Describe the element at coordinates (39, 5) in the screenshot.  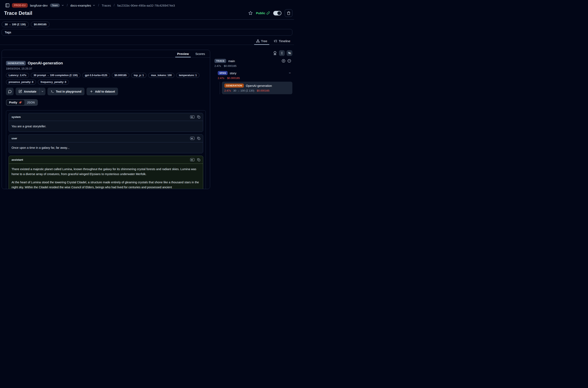
I see `breadcrumb-org: langfuse-dev` at that location.